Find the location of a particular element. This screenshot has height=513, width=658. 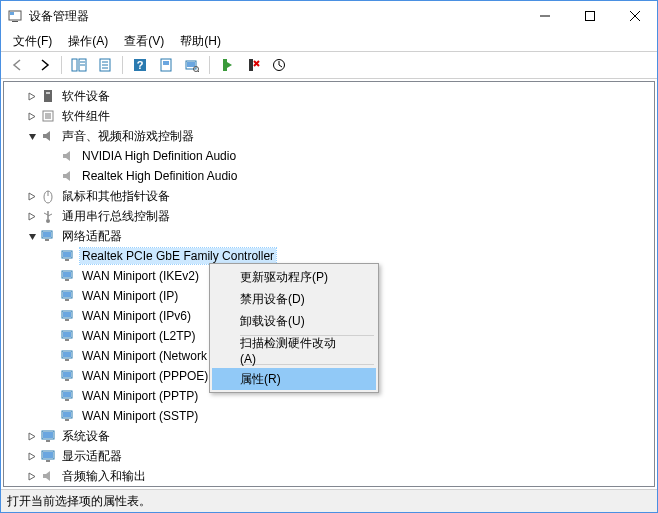

mouse-icon is located at coordinates (48, 196).